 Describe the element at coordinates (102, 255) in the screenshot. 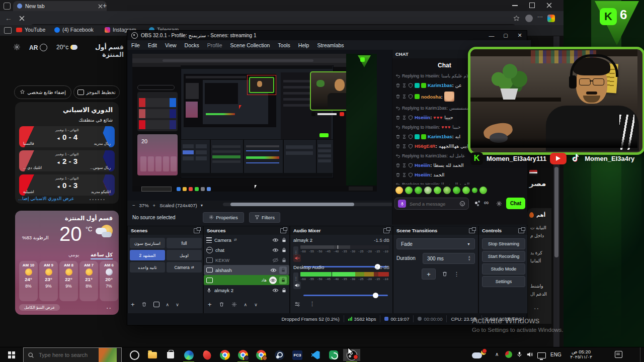

I see `weather-tab-hourly: كل ساعة` at that location.